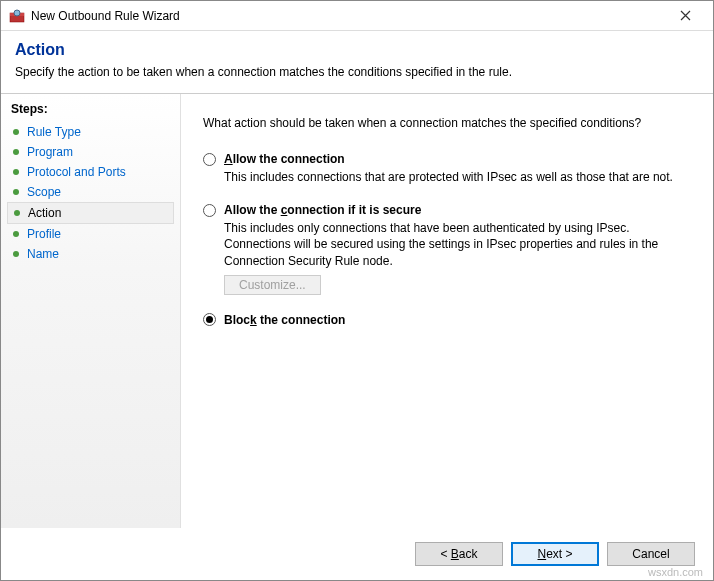  I want to click on radio-allow, so click(210, 160).